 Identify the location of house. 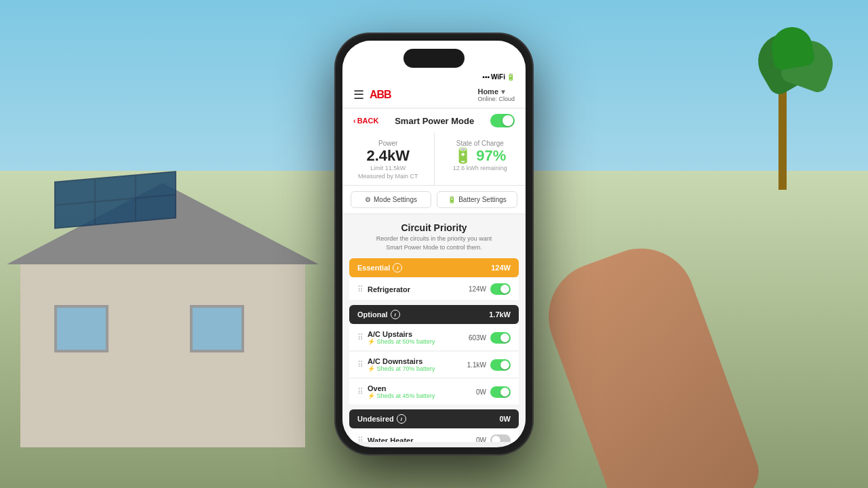
(163, 352).